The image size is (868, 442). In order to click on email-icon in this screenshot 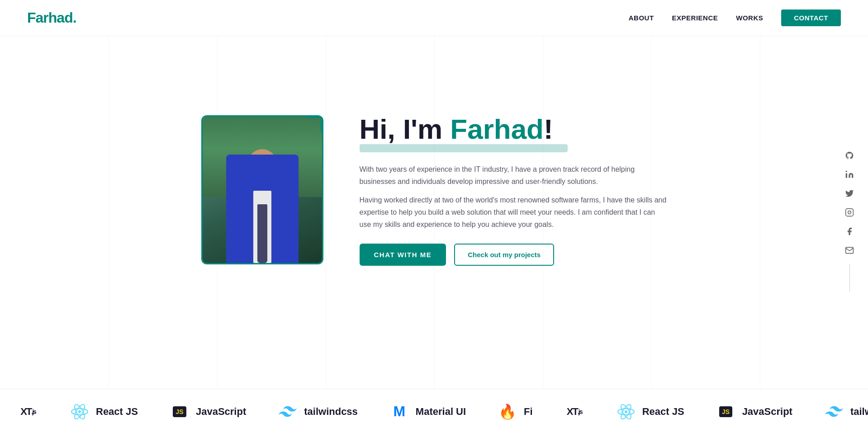, I will do `click(849, 250)`.